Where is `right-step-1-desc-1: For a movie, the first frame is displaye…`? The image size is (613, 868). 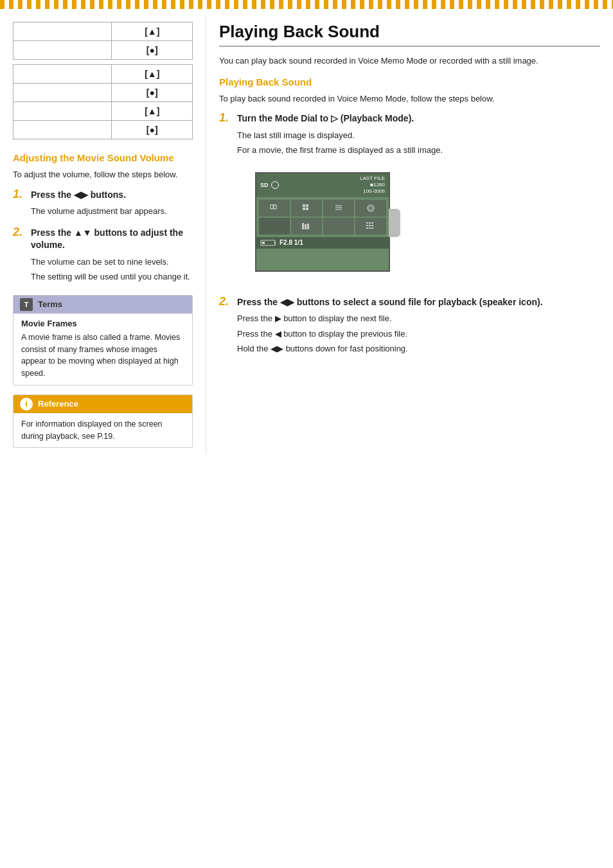
right-step-1-desc-1: For a movie, the first frame is displaye… is located at coordinates (419, 150).